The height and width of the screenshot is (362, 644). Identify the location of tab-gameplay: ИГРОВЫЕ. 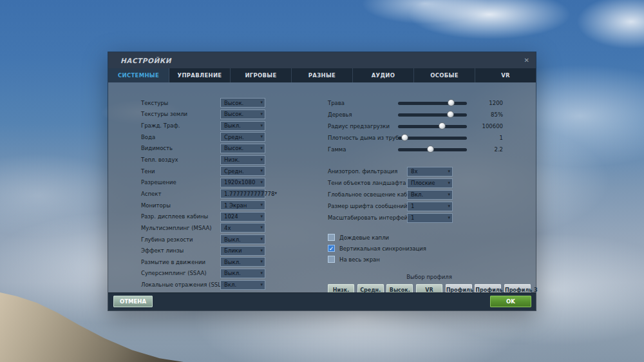
(261, 75).